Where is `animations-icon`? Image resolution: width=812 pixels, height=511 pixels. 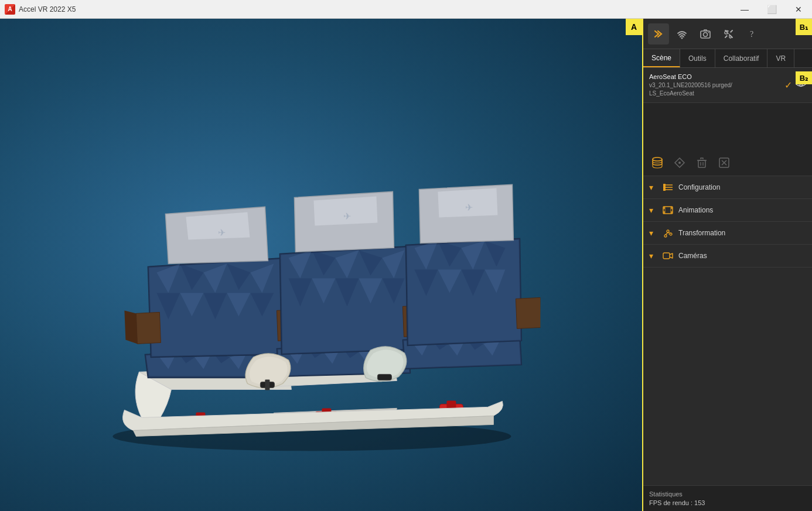
animations-icon is located at coordinates (668, 210).